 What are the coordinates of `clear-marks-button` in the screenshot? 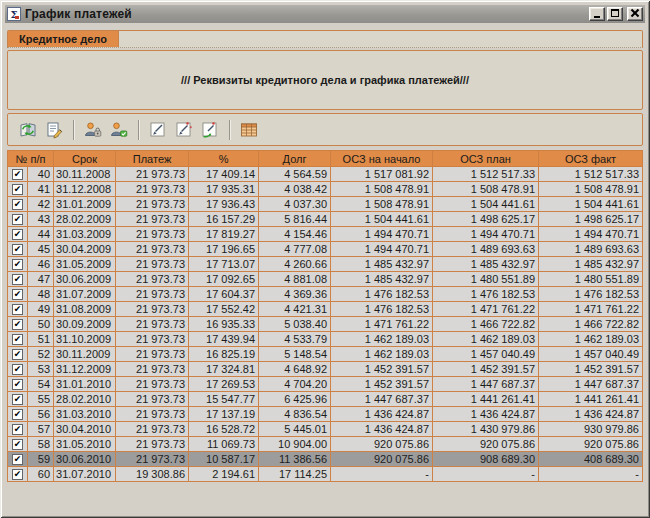 It's located at (184, 130).